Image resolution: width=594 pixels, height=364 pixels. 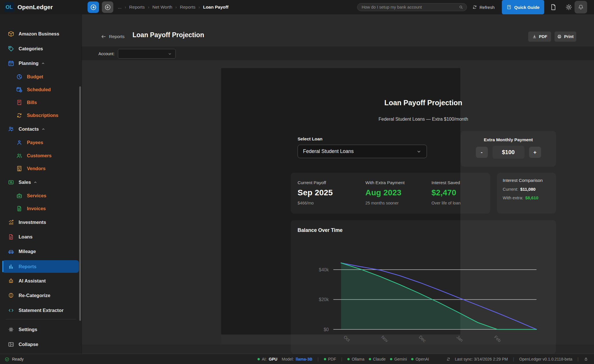 What do you see at coordinates (27, 252) in the screenshot?
I see `sidebar-item-label: Mileage` at bounding box center [27, 252].